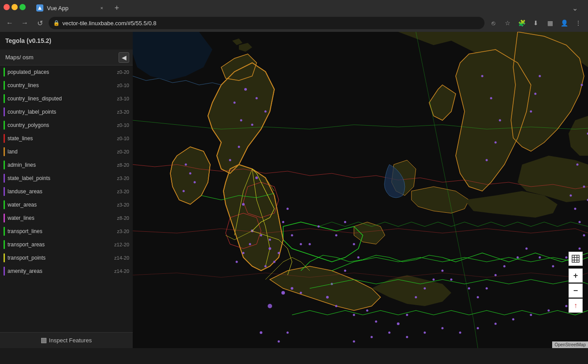 The height and width of the screenshot is (364, 588). What do you see at coordinates (536, 23) in the screenshot?
I see `download-button: ⬇` at bounding box center [536, 23].